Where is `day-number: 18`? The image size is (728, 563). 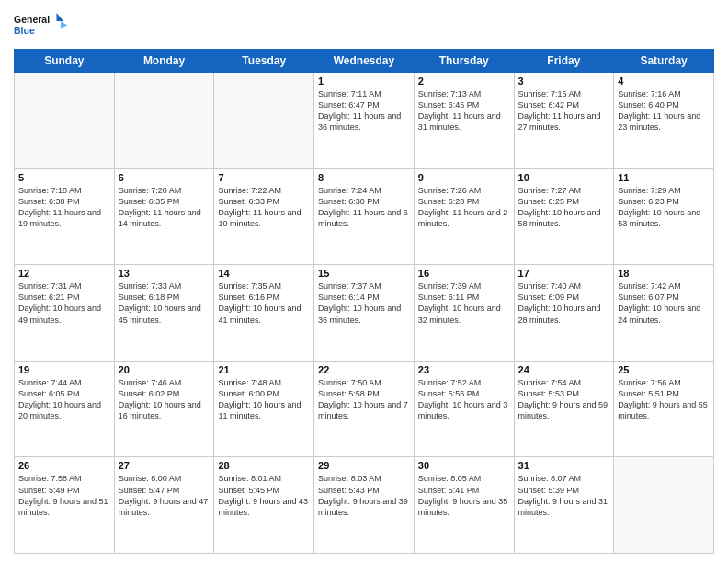
day-number: 18 is located at coordinates (664, 273).